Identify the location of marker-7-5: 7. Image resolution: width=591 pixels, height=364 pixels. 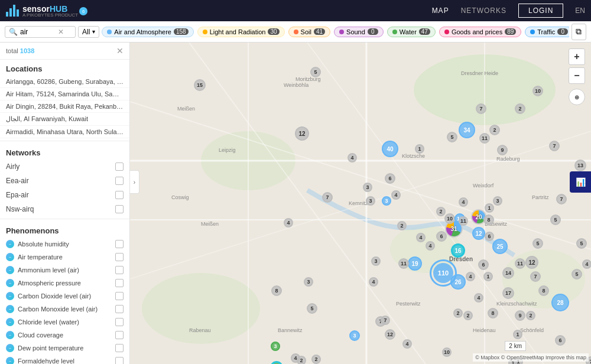
(561, 199).